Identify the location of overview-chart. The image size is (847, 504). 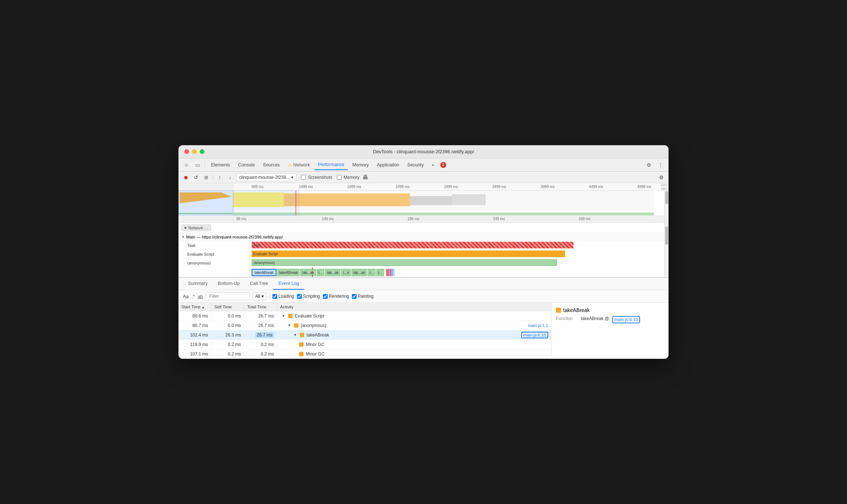
(424, 203).